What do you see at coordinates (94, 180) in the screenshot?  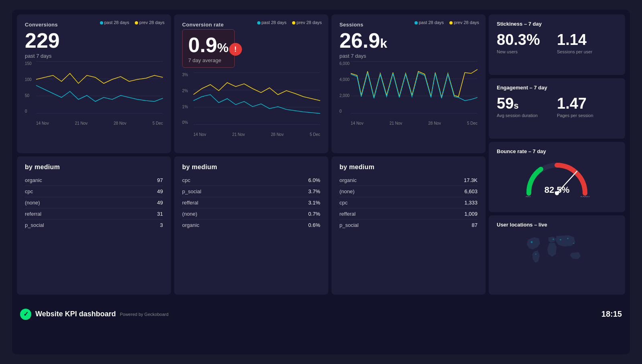 I see `table-row: organic 97` at bounding box center [94, 180].